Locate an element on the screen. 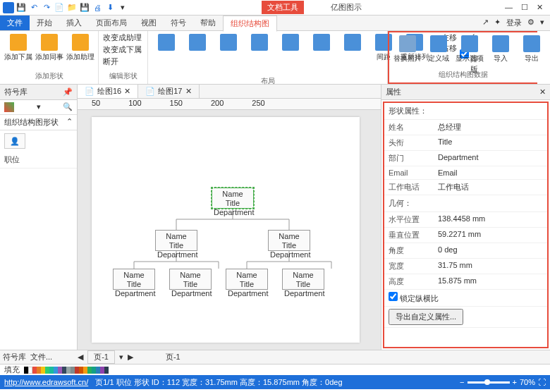 This screenshot has height=392, width=550. shapes-category: 组织结构图形状 is located at coordinates (31, 123).